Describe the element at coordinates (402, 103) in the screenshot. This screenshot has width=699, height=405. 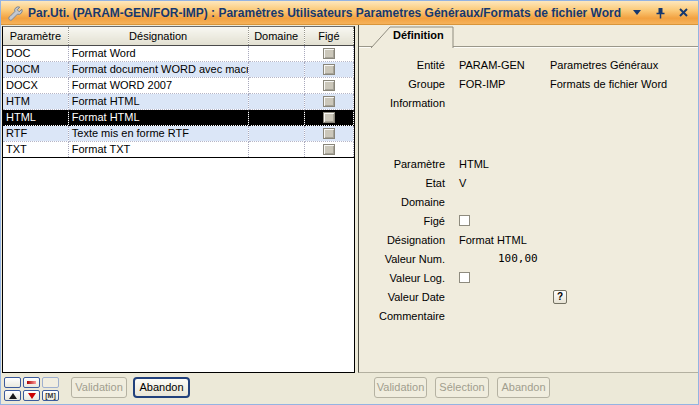
I see `field-label: Information` at that location.